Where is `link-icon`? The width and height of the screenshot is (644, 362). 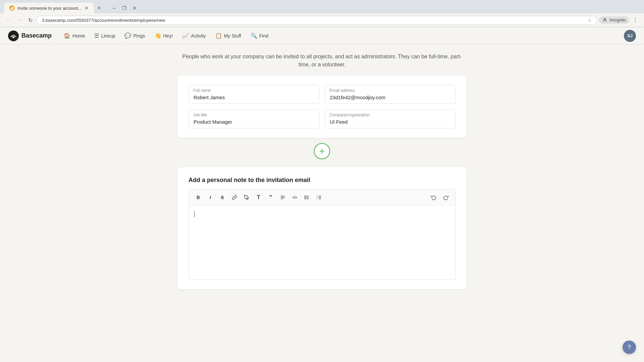 link-icon is located at coordinates (234, 197).